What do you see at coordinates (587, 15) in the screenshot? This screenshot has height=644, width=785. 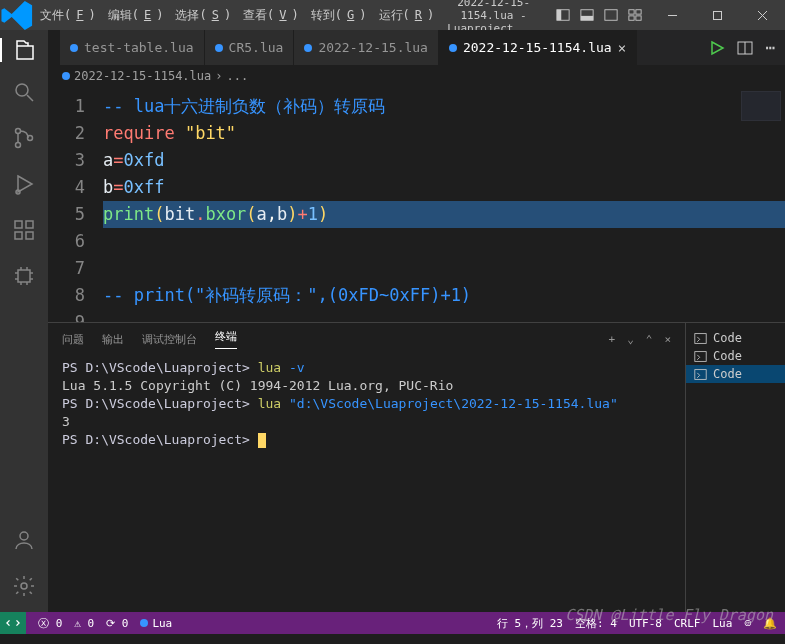 I see `panel-bottom-icon` at bounding box center [587, 15].